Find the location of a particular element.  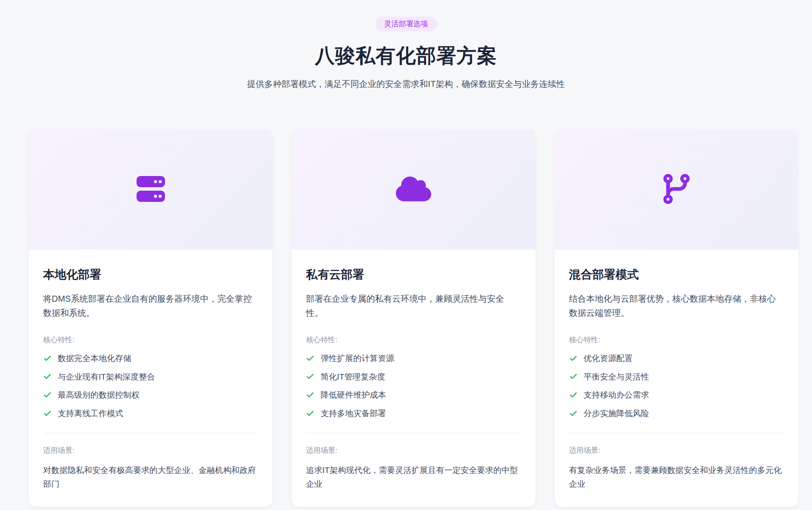

card-title: 本地化部署 is located at coordinates (151, 275).